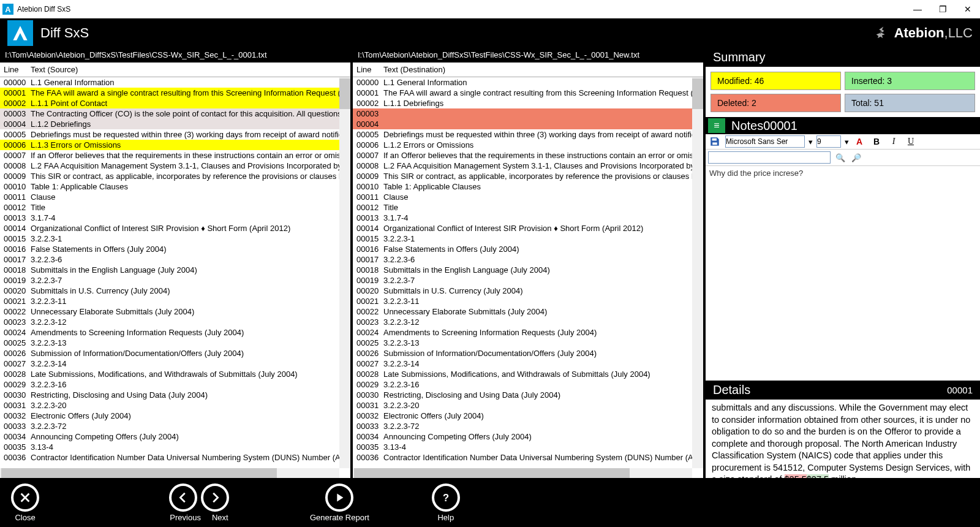  What do you see at coordinates (175, 145) in the screenshot?
I see `diff-row: 00006L.1.3 Errors or Omissions` at bounding box center [175, 145].